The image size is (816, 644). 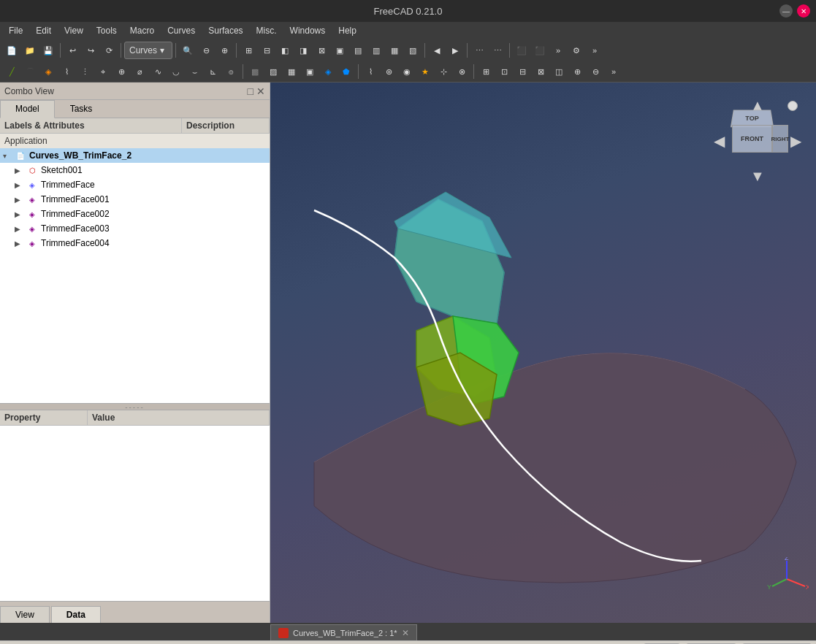 What do you see at coordinates (291, 72) in the screenshot?
I see `surface-tool-3: ▦` at bounding box center [291, 72].